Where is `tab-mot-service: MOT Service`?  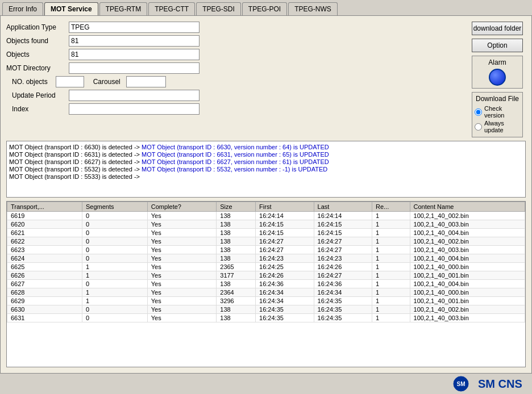 tab-mot-service: MOT Service is located at coordinates (72, 9).